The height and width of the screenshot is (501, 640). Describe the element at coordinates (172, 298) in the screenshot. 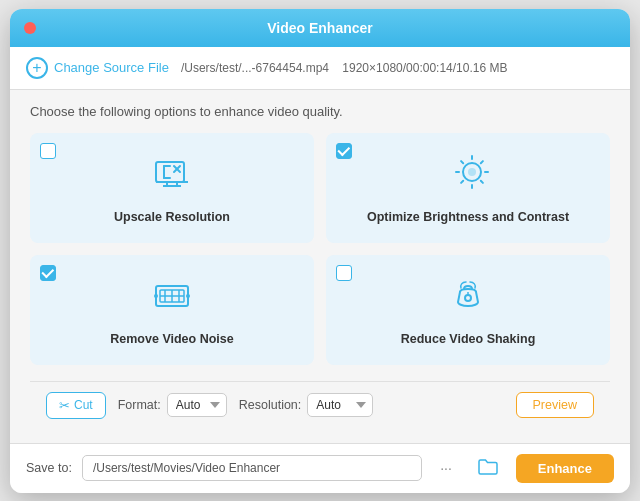

I see `noise-icon` at that location.